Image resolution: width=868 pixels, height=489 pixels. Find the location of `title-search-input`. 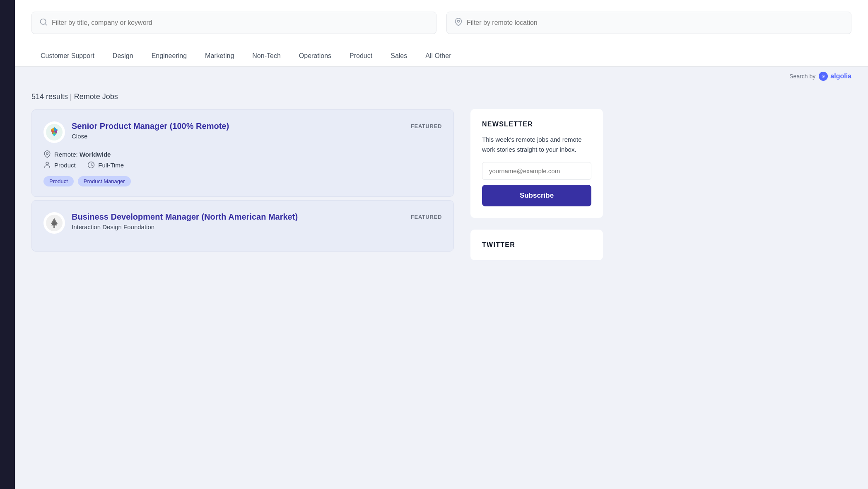

title-search-input is located at coordinates (240, 23).